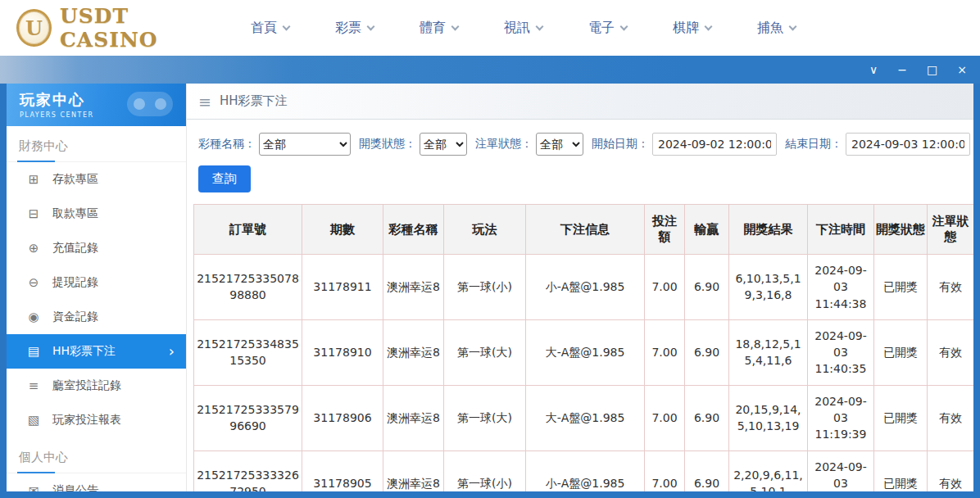 The image size is (980, 498). I want to click on table-cell: 31178905, so click(343, 471).